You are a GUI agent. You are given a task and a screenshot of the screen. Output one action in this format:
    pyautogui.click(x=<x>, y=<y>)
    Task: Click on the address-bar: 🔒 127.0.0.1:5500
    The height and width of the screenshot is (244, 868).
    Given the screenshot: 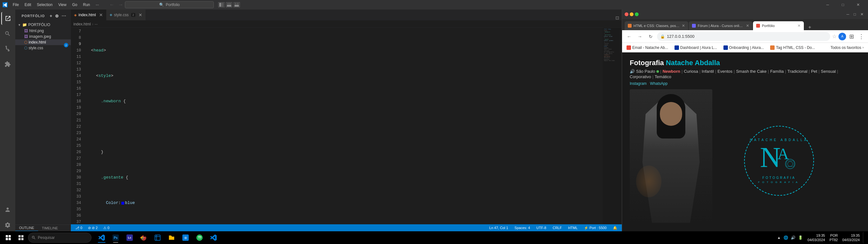 What is the action you would take?
    pyautogui.click(x=744, y=36)
    